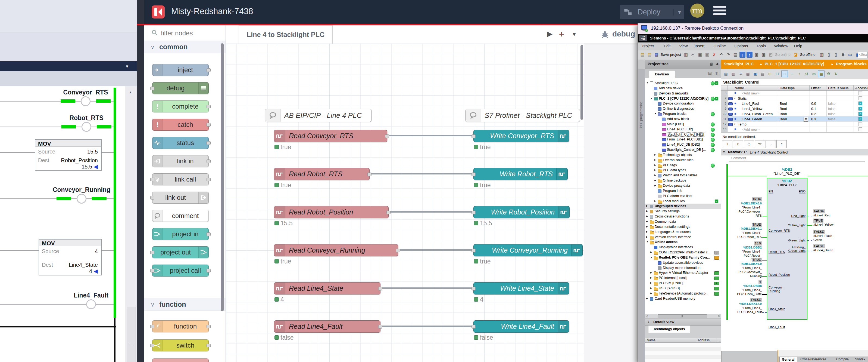  I want to click on menu-tools: Tools, so click(761, 46).